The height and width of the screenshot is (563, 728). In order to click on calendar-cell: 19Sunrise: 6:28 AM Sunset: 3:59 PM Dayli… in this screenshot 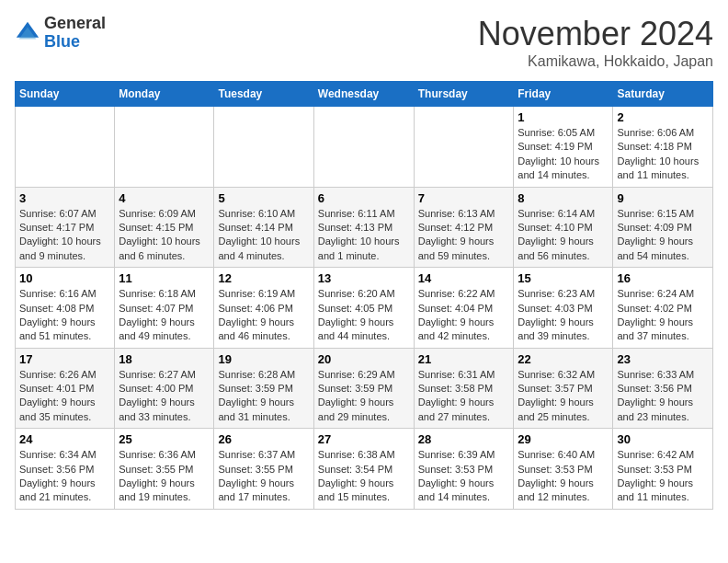, I will do `click(264, 388)`.